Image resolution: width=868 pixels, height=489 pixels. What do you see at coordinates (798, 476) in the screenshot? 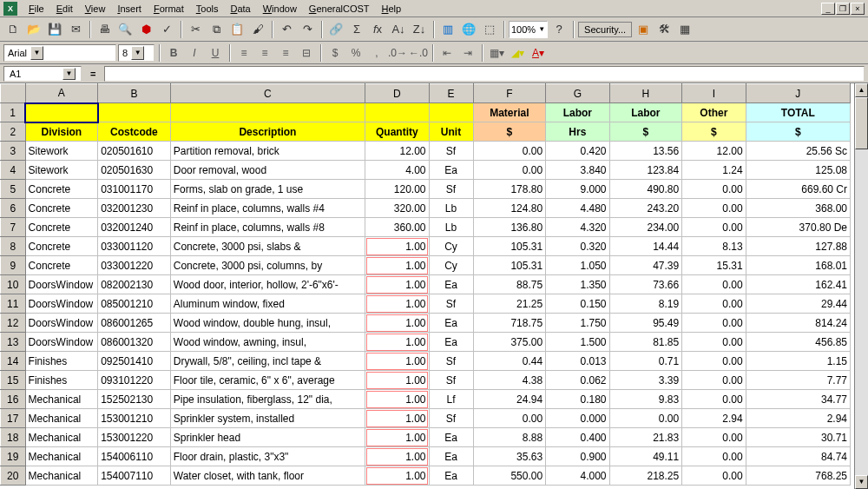
I see `cell: 768.25` at bounding box center [798, 476].